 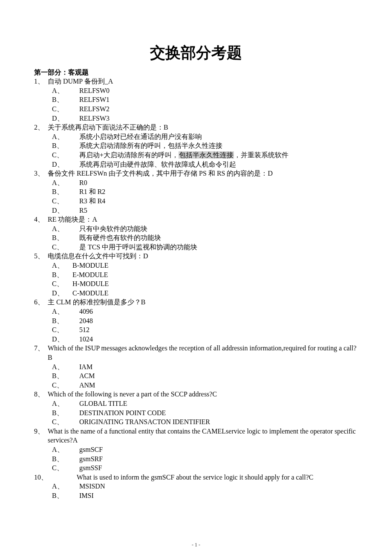 What do you see at coordinates (196, 91) in the screenshot?
I see `option: A、RELFSW0` at bounding box center [196, 91].